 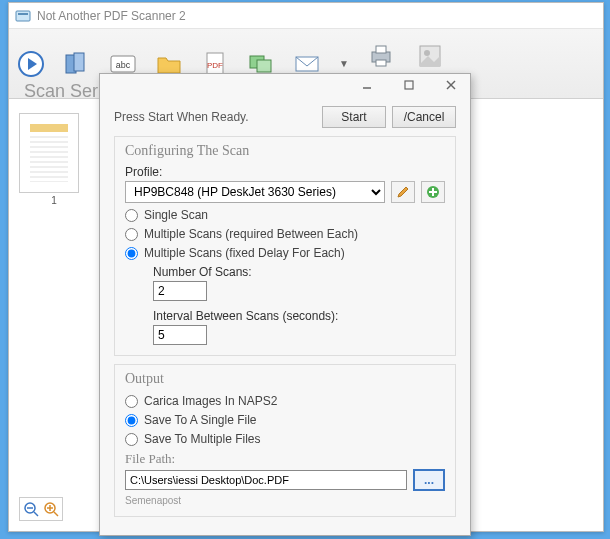 What do you see at coordinates (424, 117) in the screenshot?
I see `cancel-button: /Cancel` at bounding box center [424, 117].